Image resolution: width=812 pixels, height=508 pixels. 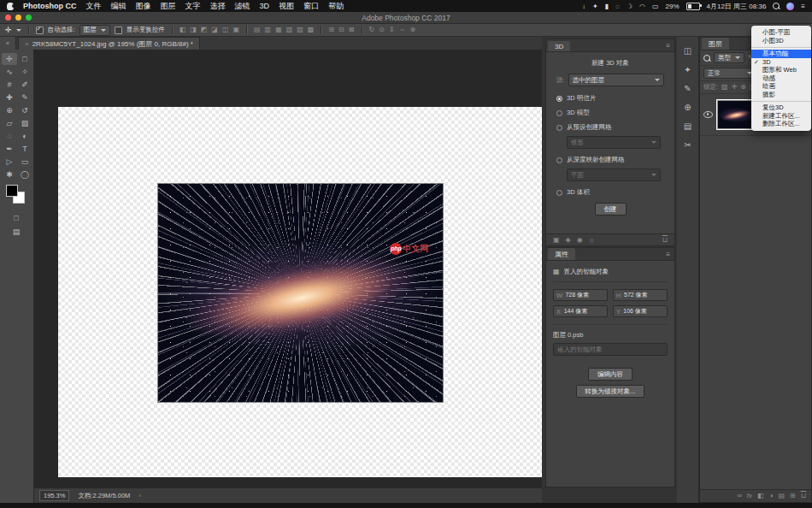 I want to click on height-field: H:572 像素, so click(x=640, y=295).